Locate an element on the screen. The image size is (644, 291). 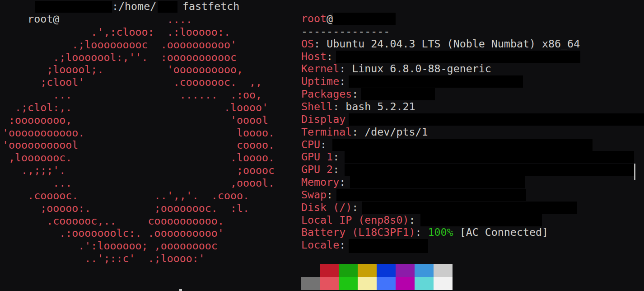
palette-row1-blue is located at coordinates (386, 270).